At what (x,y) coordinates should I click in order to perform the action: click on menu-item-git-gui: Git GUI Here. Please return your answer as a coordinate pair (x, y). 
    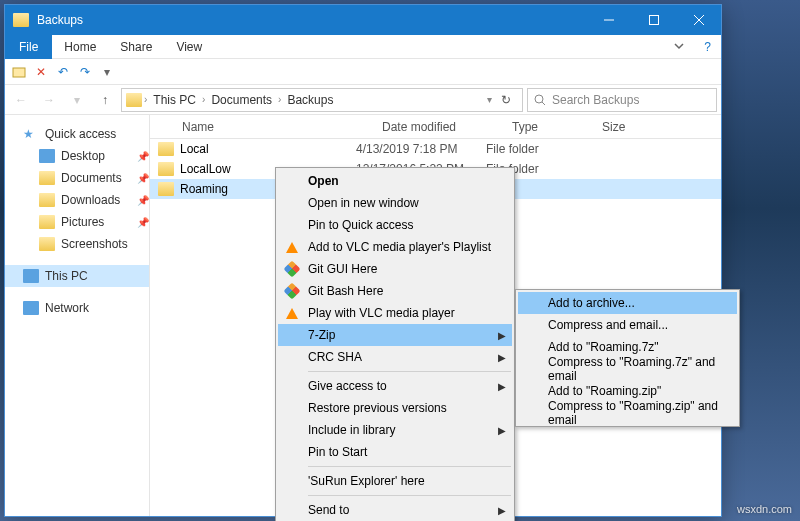
    Looking at the image, I should click on (395, 269).